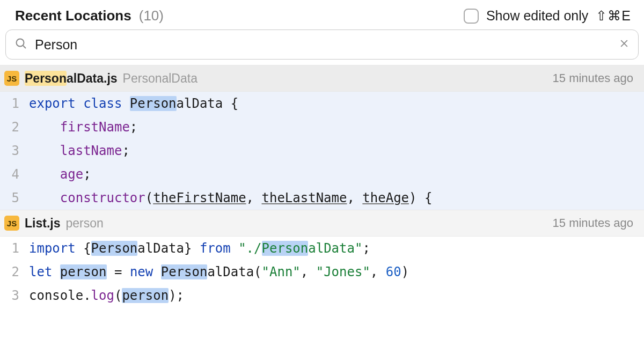 The width and height of the screenshot is (644, 354). Describe the element at coordinates (322, 47) in the screenshot. I see `search-wrap` at that location.